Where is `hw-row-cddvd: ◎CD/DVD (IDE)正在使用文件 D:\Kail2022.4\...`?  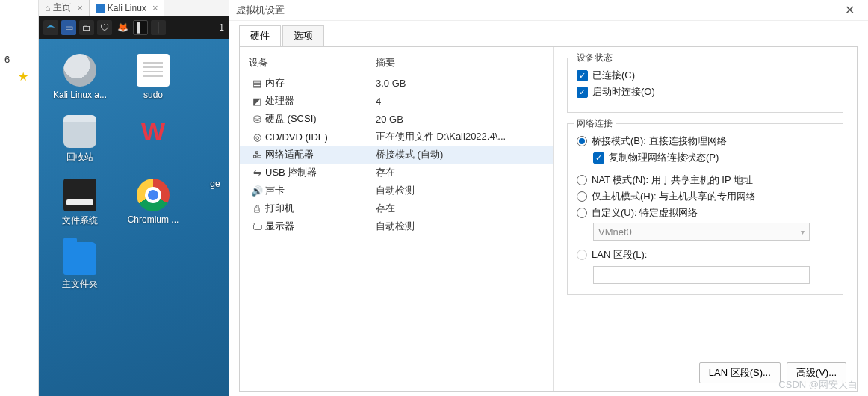
hw-row-cddvd: ◎CD/DVD (IDE)正在使用文件 D:\Kail2022.4\... is located at coordinates (396, 137).